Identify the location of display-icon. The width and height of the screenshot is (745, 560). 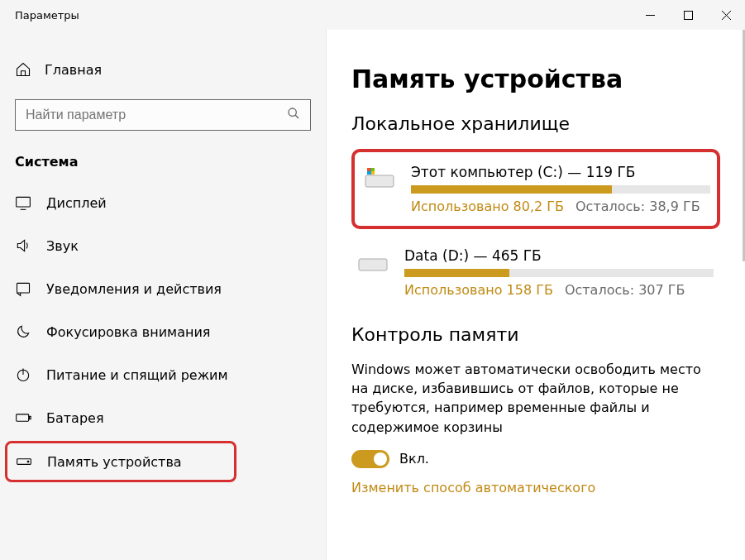
(23, 203).